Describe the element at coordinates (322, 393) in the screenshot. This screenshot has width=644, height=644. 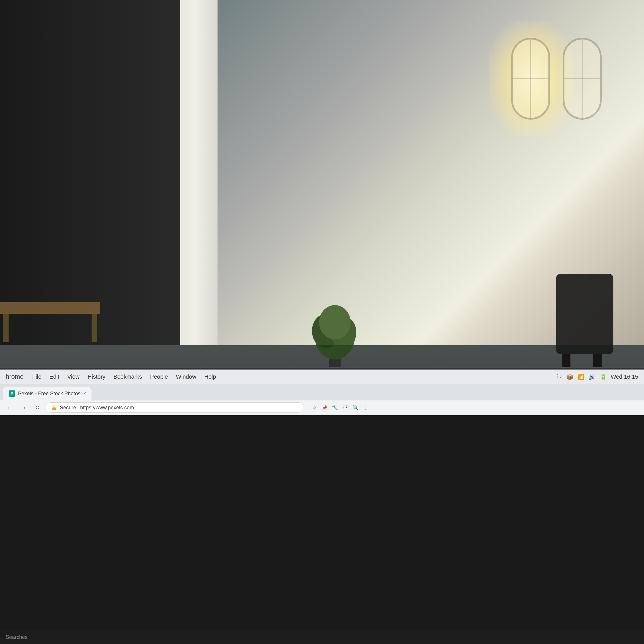
I see `chrome-browser: hrome File Edit View History Bookmarks P…` at that location.